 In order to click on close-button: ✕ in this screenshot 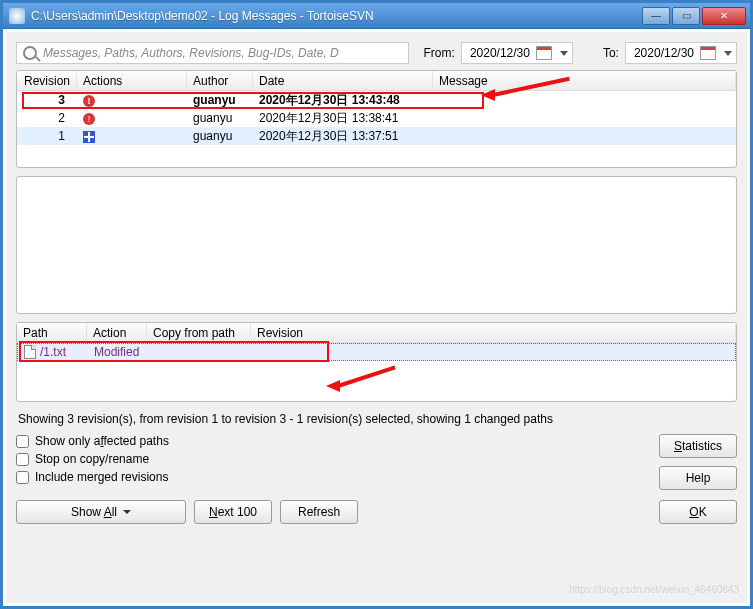, I will do `click(724, 16)`.